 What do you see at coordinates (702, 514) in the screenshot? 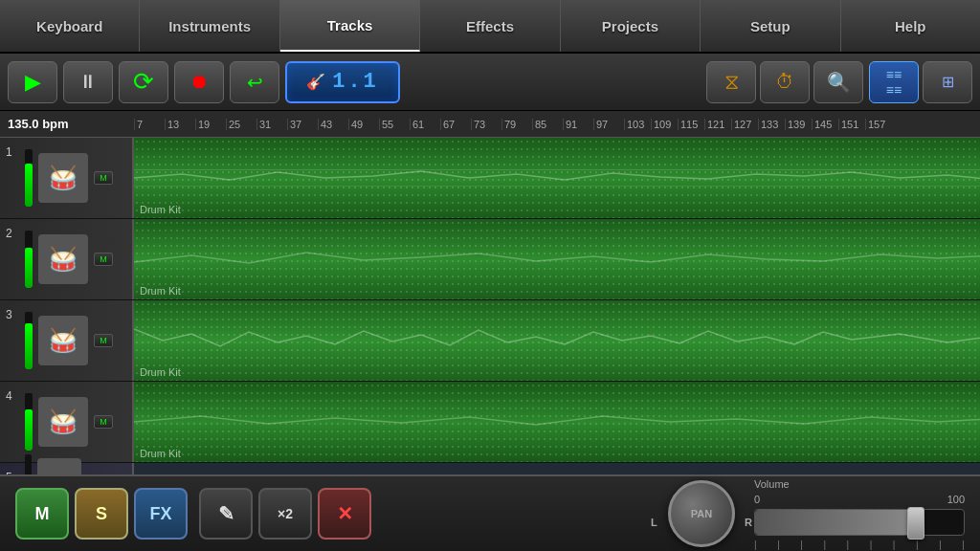
I see `pan-center-label: PAN` at bounding box center [702, 514].